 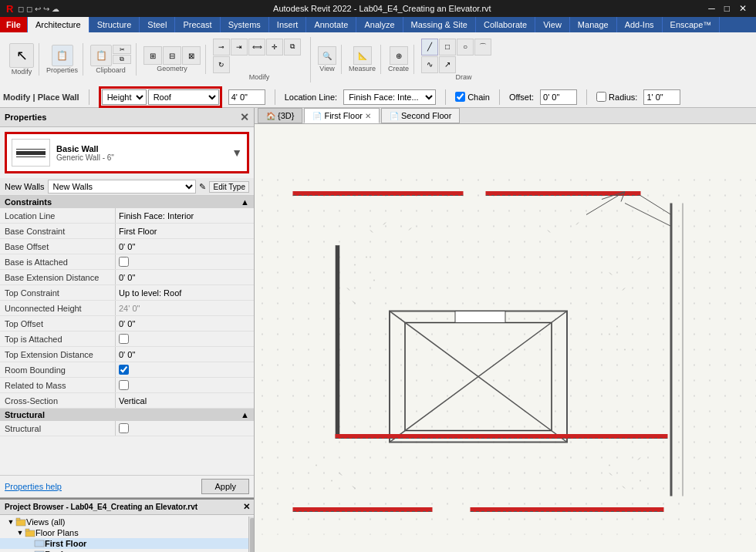 I want to click on tree-toggle-floor-plans: ▼, so click(x=20, y=533).